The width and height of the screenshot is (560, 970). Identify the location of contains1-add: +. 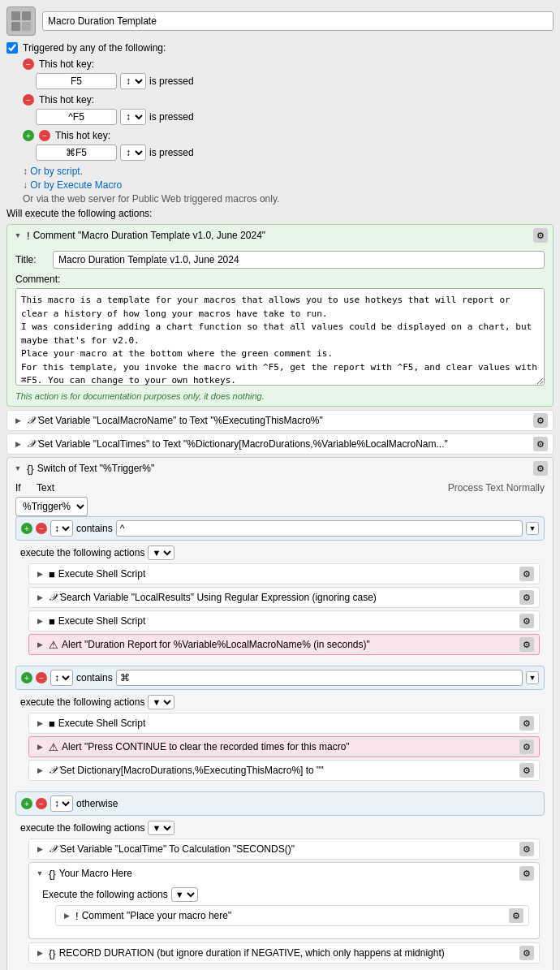
(27, 528).